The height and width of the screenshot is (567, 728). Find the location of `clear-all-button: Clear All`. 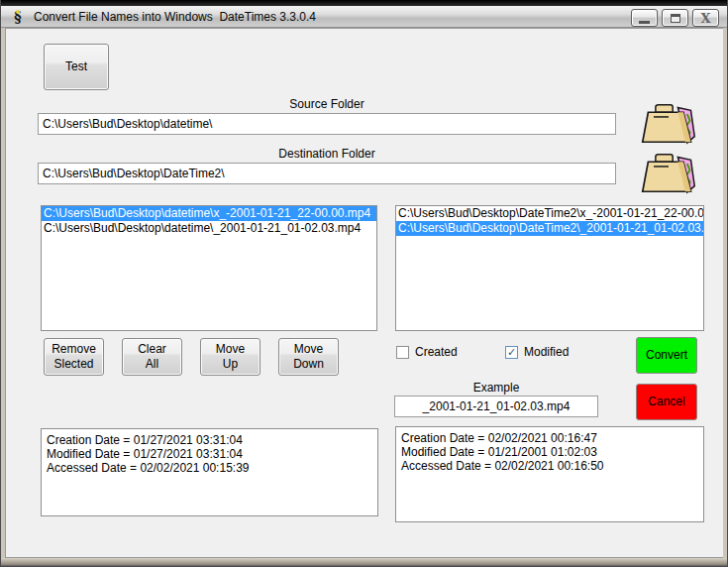

clear-all-button: Clear All is located at coordinates (153, 357).